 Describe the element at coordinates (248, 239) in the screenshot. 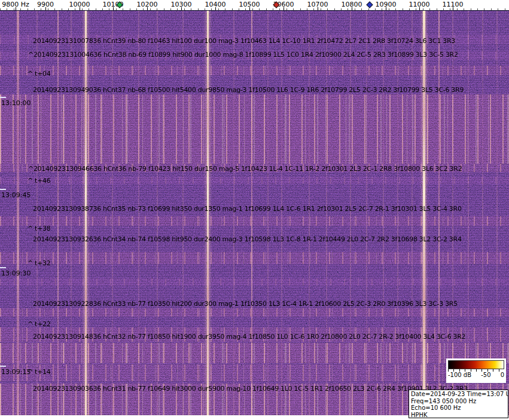

I see `detection-log-line: 20140923130932636 hCnt34 nb-74 f10598 hi…` at that location.